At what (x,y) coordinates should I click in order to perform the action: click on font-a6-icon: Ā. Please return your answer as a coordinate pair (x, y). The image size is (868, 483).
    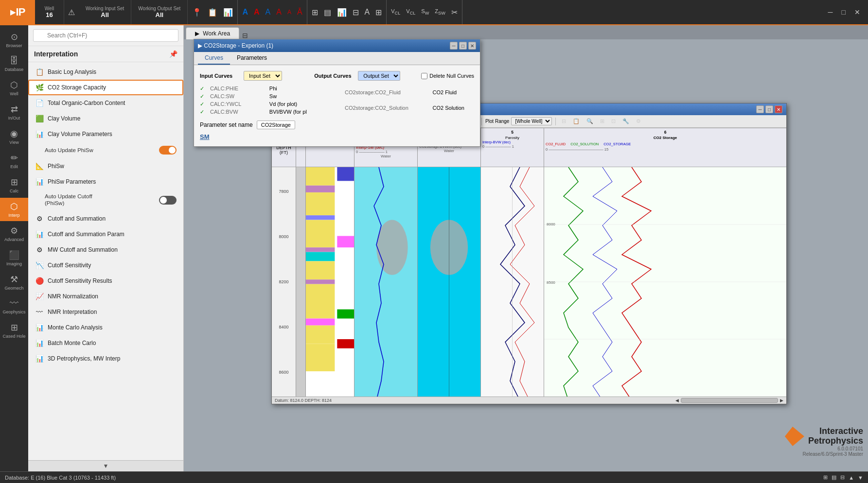
    Looking at the image, I should click on (300, 12).